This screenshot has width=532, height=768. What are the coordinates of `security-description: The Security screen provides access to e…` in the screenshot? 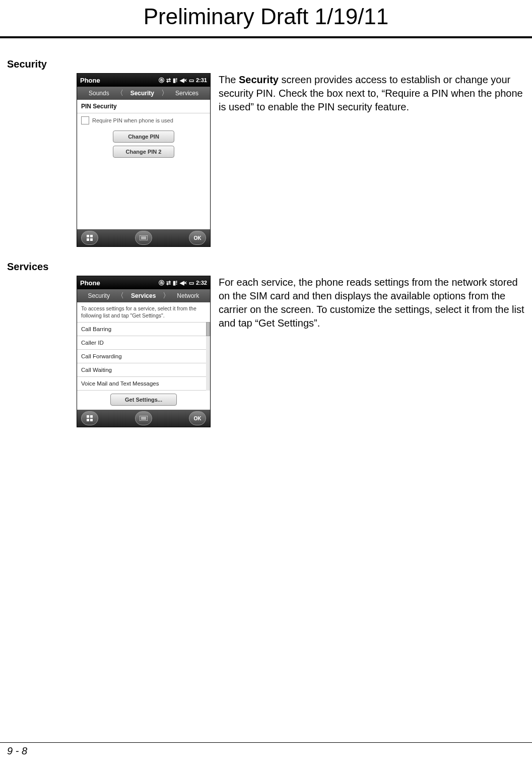 It's located at (369, 94).